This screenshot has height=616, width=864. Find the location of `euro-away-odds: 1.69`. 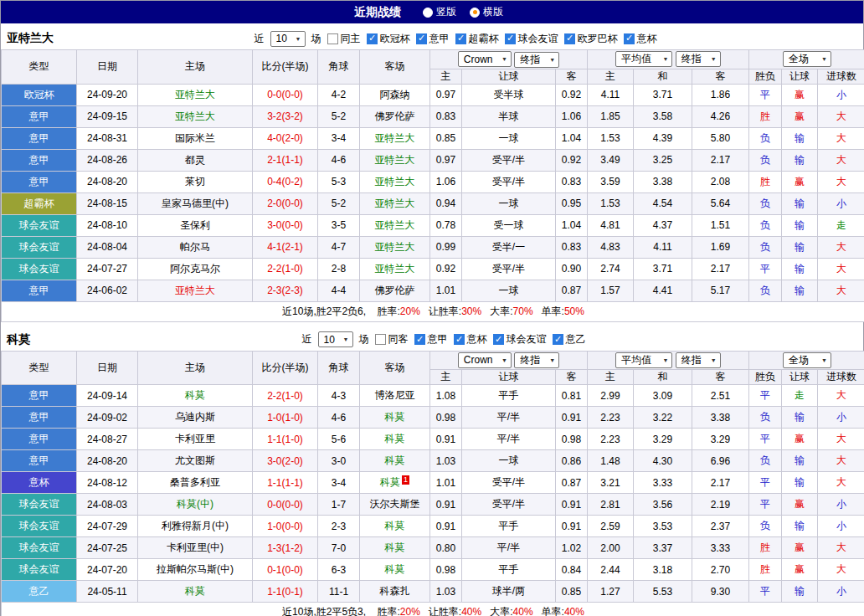

euro-away-odds: 1.69 is located at coordinates (721, 247).